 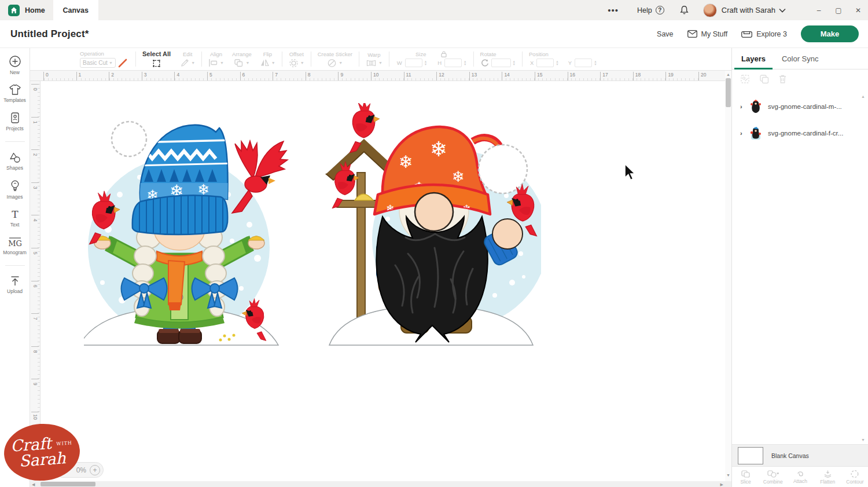 I want to click on size-lock-icon, so click(x=444, y=54).